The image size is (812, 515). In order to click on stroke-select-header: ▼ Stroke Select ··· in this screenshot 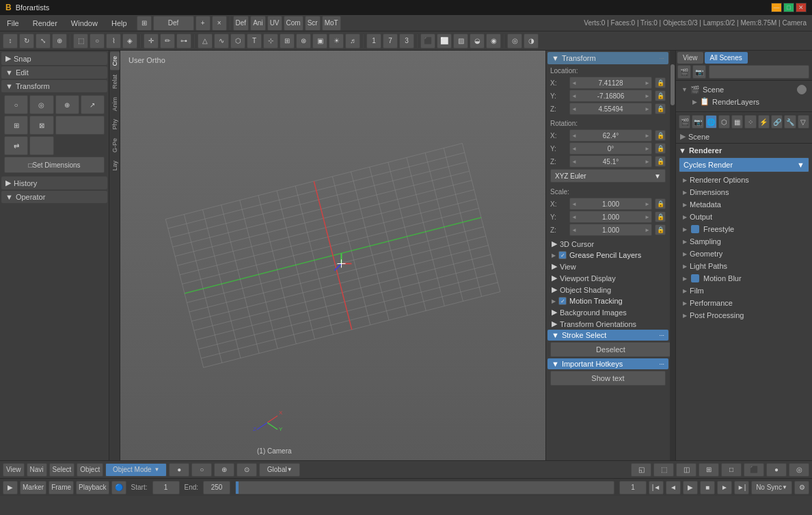, I will do `click(608, 335)`.